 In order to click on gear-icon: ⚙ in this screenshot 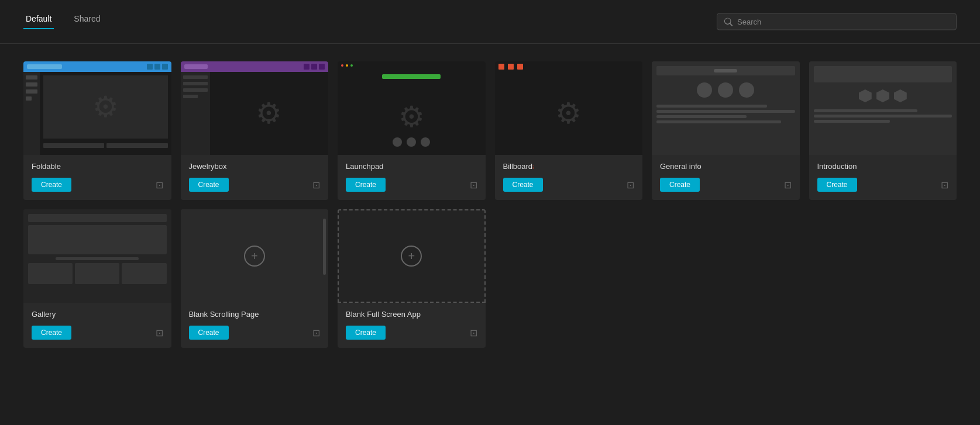, I will do `click(105, 107)`.